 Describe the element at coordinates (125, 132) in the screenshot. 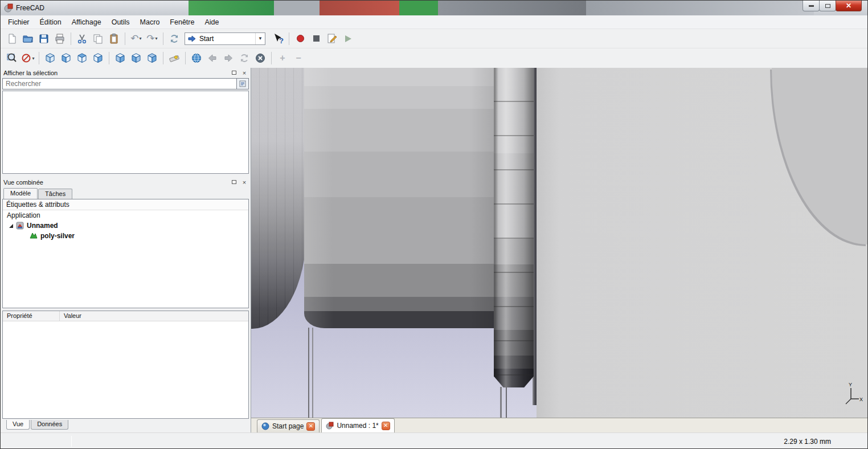

I see `selection-list` at that location.